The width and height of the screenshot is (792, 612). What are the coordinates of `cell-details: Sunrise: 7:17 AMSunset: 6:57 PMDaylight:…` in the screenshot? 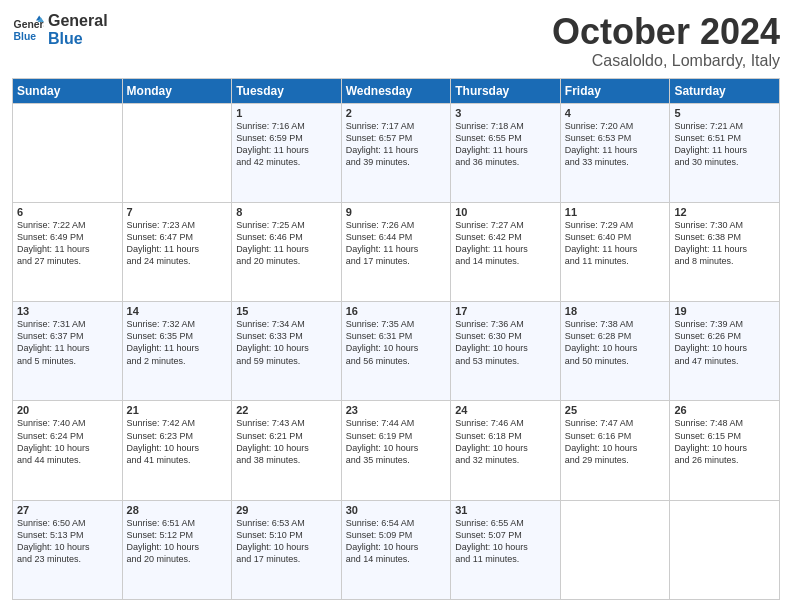 It's located at (396, 144).